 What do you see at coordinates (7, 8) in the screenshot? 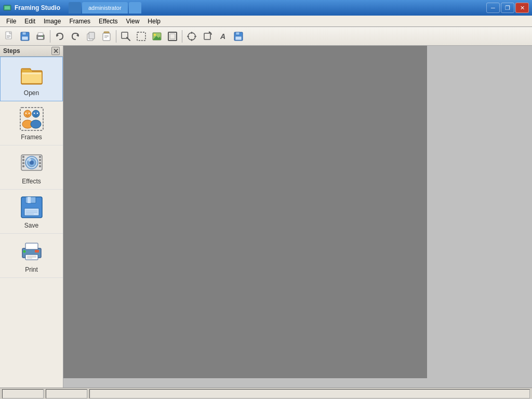
I see `app-icon` at bounding box center [7, 8].